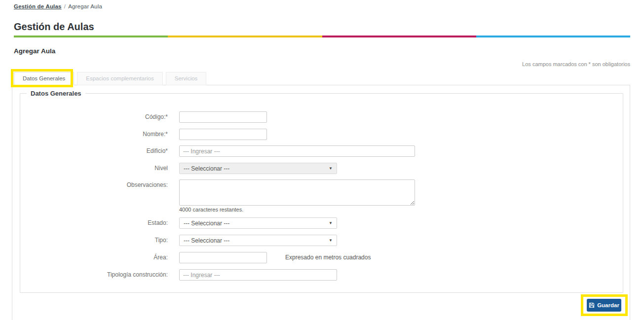  What do you see at coordinates (553, 36) in the screenshot?
I see `bar-segment-blue` at bounding box center [553, 36].